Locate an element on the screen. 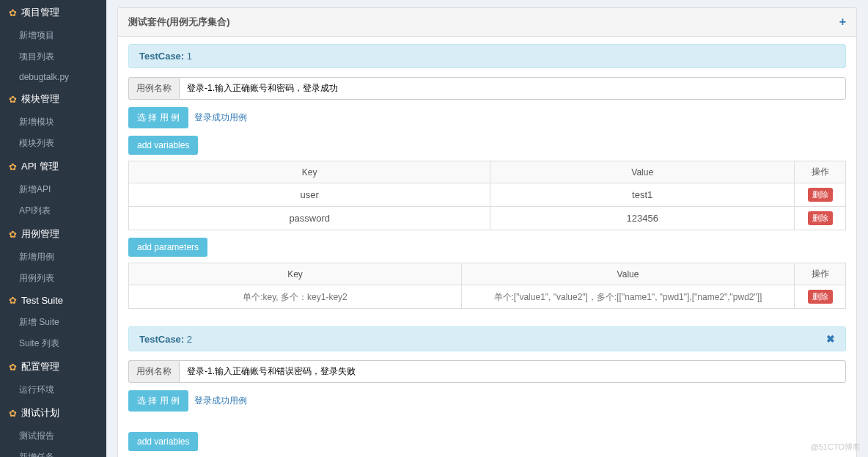 The width and height of the screenshot is (868, 457). menu-group-1: ✿模块管理 is located at coordinates (53, 99).